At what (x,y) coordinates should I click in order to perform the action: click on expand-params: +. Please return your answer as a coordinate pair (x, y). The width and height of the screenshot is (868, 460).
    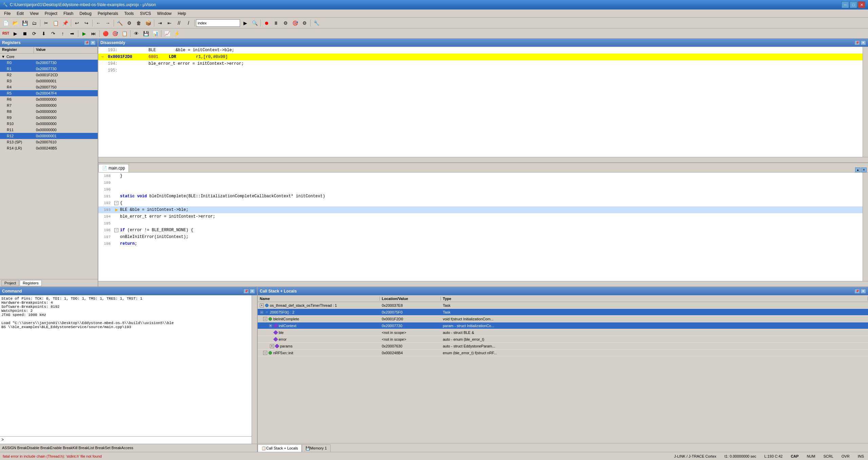
    Looking at the image, I should click on (272, 346).